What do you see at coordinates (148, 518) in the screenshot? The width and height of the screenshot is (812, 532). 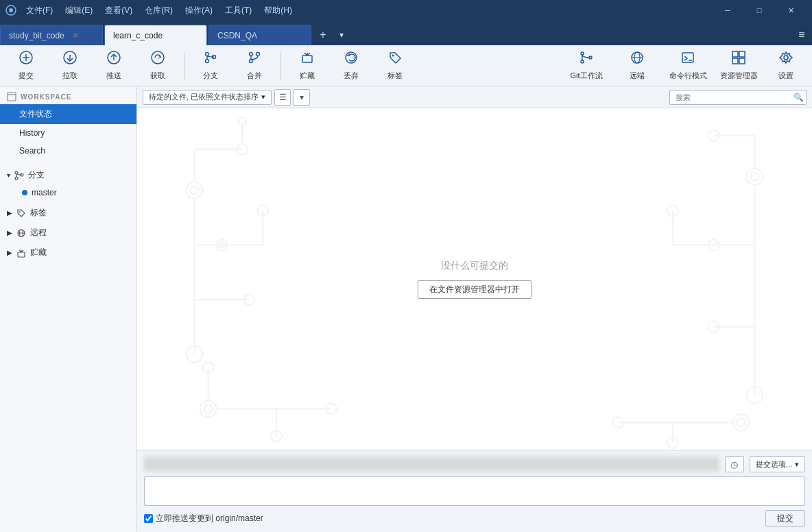 I see `push-checkbox-input` at bounding box center [148, 518].